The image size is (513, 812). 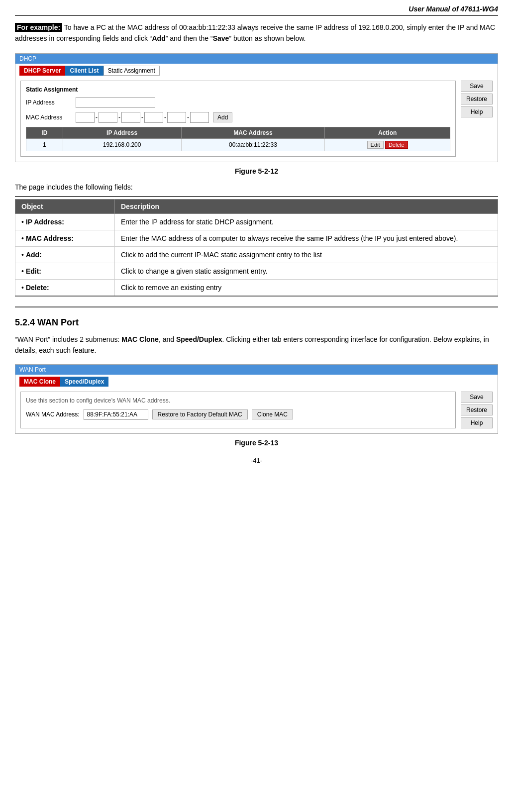 What do you see at coordinates (257, 222) in the screenshot?
I see `list-item: • IP Address: Enter the IP address for s…` at bounding box center [257, 222].